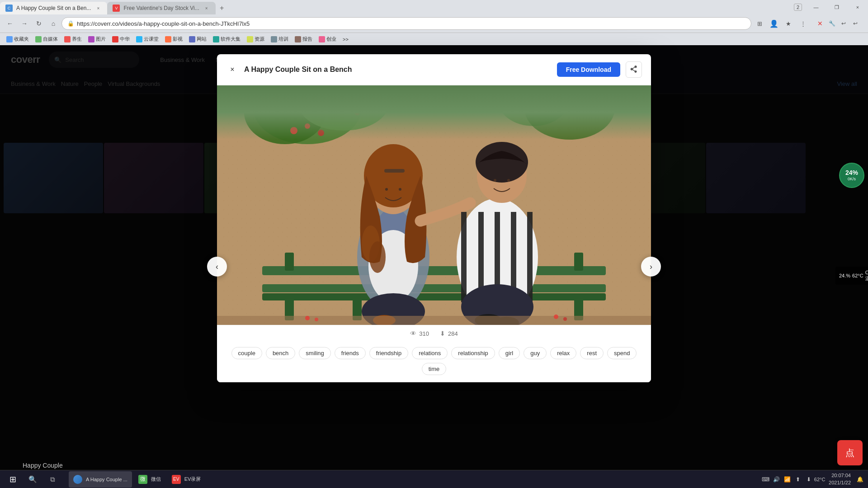 This screenshot has height=488, width=868. I want to click on free-download-button: Free Download, so click(589, 70).